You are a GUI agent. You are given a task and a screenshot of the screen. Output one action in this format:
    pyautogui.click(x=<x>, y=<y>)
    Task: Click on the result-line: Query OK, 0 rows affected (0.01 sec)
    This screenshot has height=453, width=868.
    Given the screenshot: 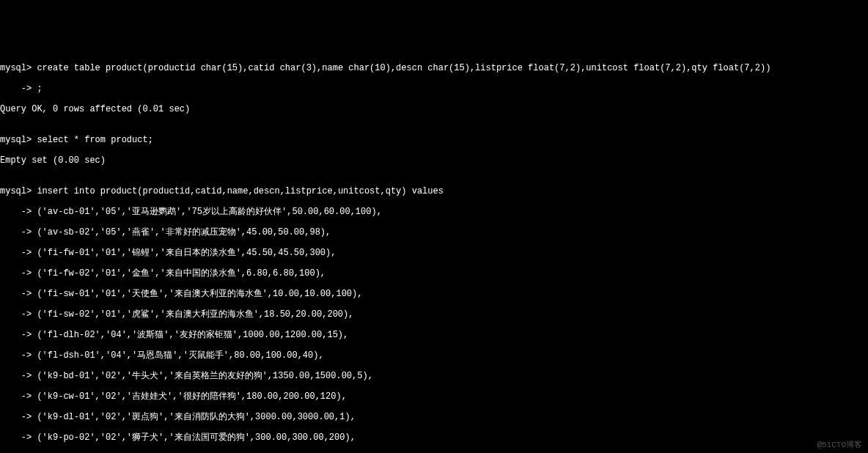 What is the action you would take?
    pyautogui.click(x=434, y=109)
    